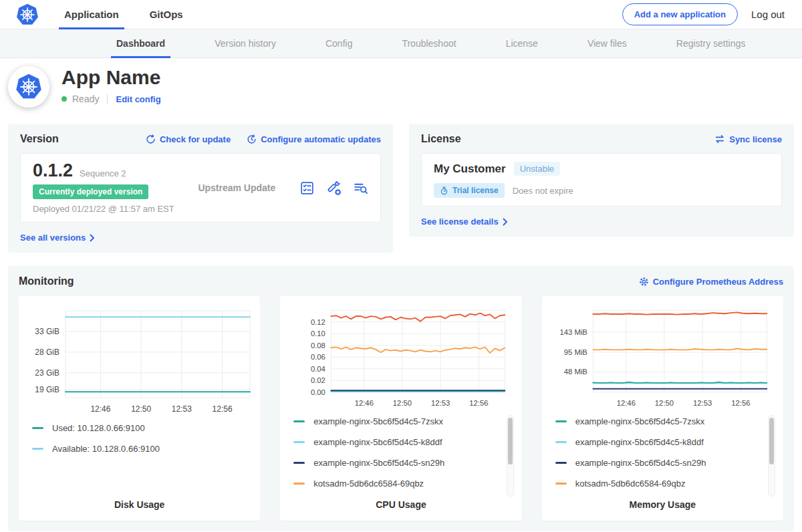 This screenshot has width=802, height=532. I want to click on tab-config: Config, so click(339, 43).